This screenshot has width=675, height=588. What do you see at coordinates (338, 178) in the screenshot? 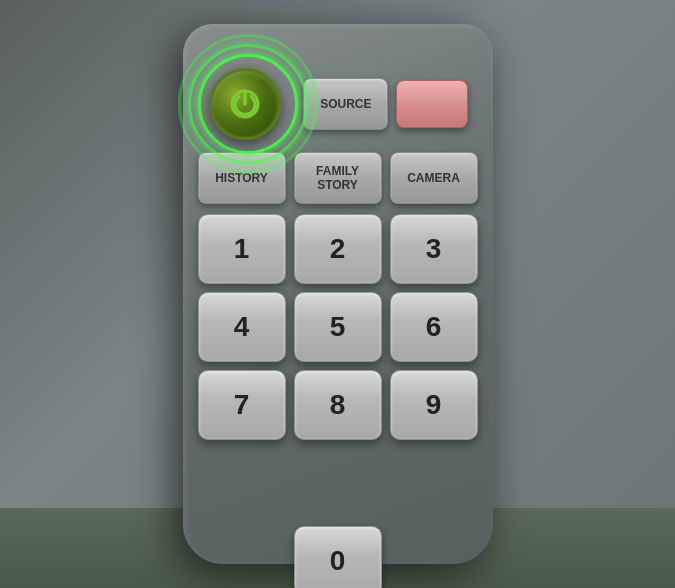
I see `family-story-button: FAMILY STORY` at bounding box center [338, 178].